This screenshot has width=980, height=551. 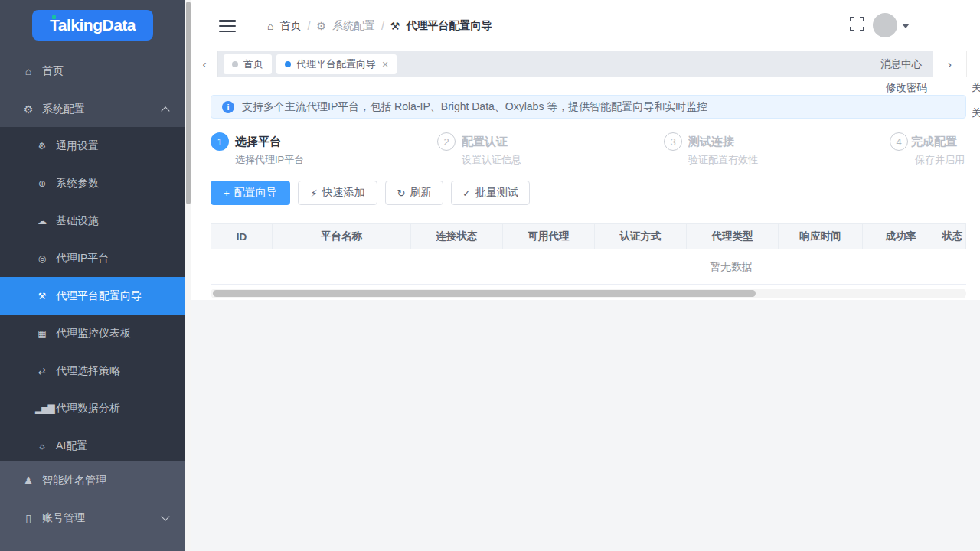 I want to click on tab-dot-icon, so click(x=288, y=64).